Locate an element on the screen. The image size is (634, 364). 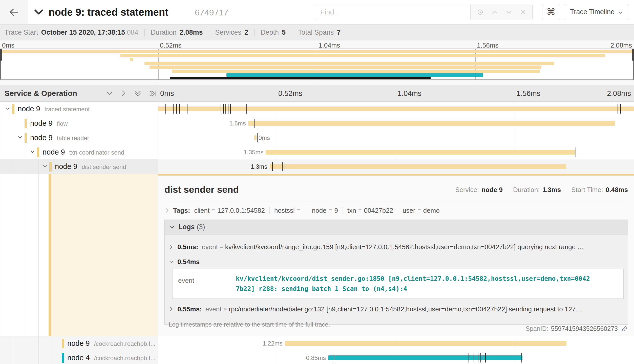
tag-value: 9 is located at coordinates (336, 210).